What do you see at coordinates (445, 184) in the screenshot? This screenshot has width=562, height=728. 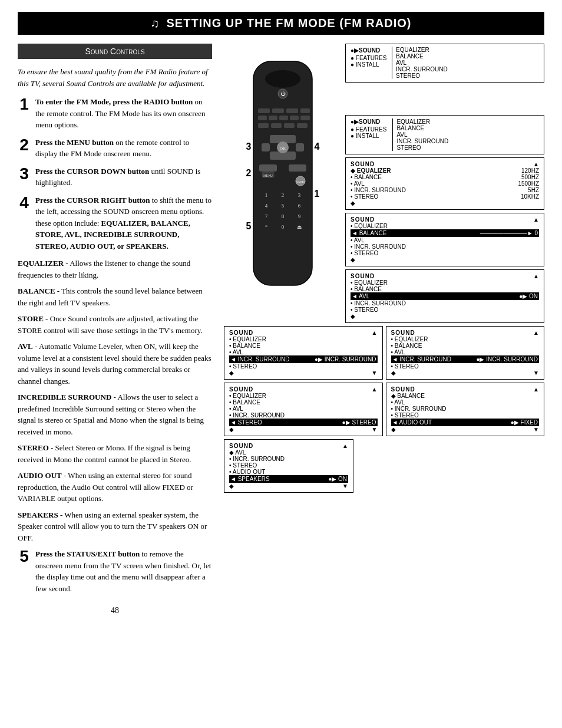 I see `menu-equalizer: SOUND ▲ ◆ EQUALIZER120HZ • BALANCE500HZ …` at bounding box center [445, 184].